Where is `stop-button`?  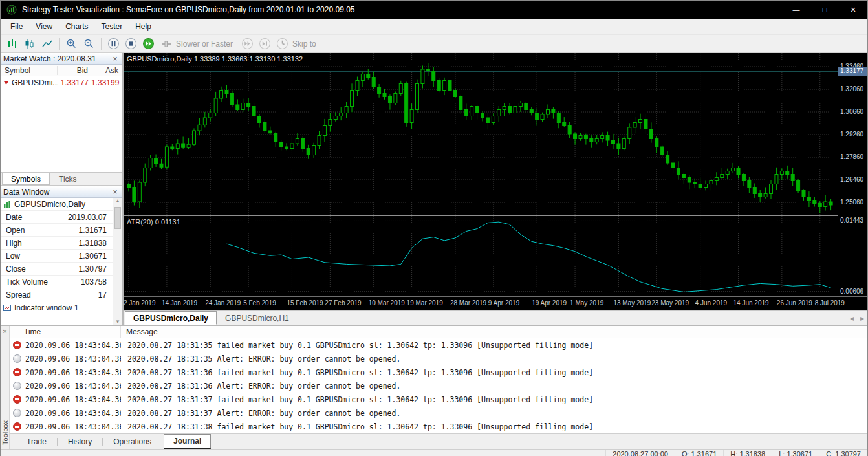 stop-button is located at coordinates (131, 44).